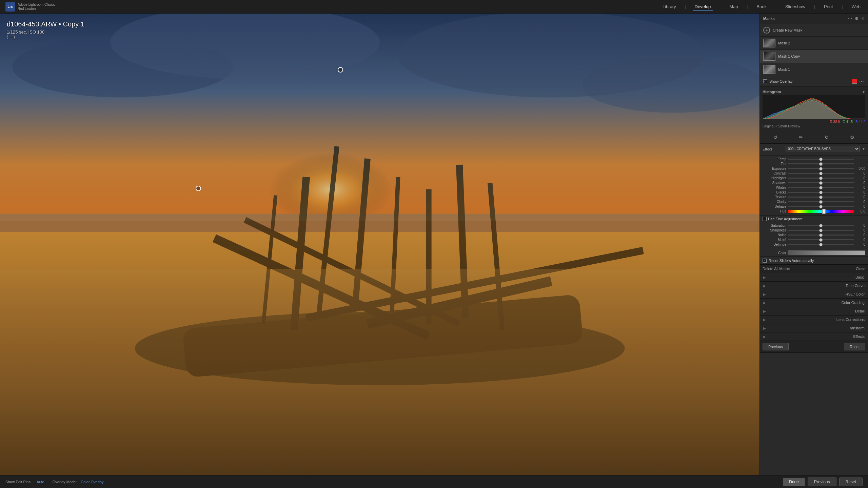 This screenshot has width=868, height=488. What do you see at coordinates (852, 137) in the screenshot?
I see `settings-tool-icon: ⚙` at bounding box center [852, 137].